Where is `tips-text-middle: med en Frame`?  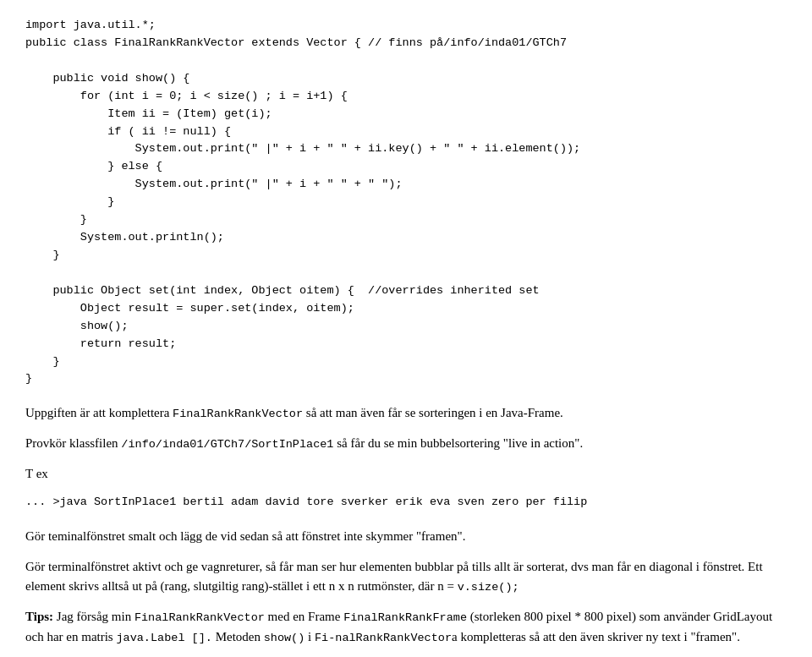 tips-text-middle: med en Frame is located at coordinates (304, 616).